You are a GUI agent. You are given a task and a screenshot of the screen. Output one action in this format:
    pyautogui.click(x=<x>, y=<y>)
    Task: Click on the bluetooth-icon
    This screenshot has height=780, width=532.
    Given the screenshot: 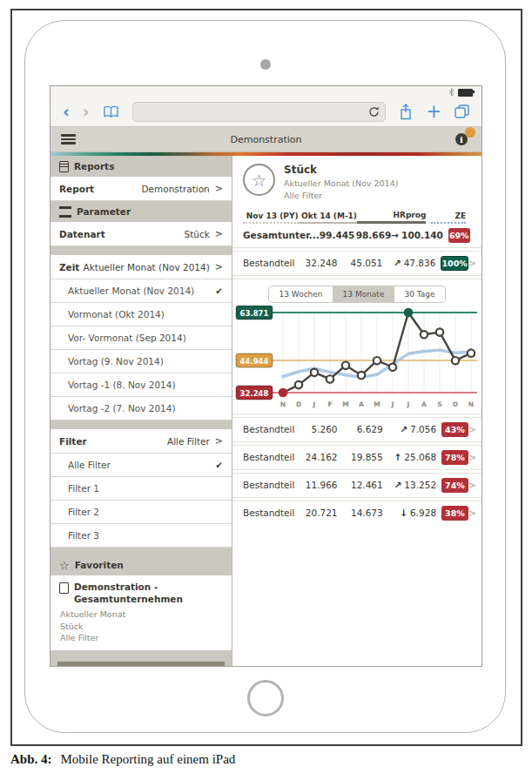 What is the action you would take?
    pyautogui.click(x=451, y=92)
    